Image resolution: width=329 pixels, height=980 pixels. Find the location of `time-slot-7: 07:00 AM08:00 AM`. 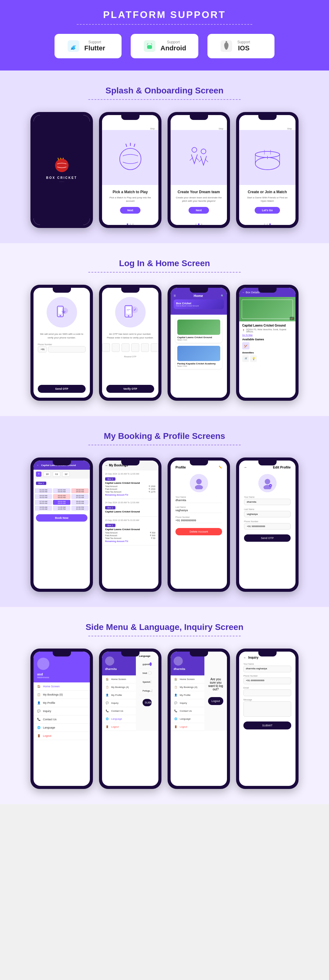

time-slot-7: 07:00 AM08:00 AM is located at coordinates (43, 502).